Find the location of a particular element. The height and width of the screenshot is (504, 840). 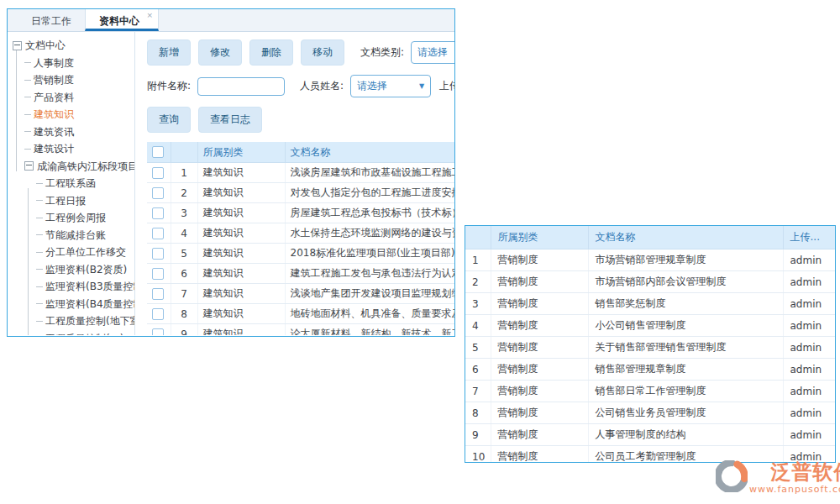

upload-date-label-clipped: 上传日期 is located at coordinates (447, 86).